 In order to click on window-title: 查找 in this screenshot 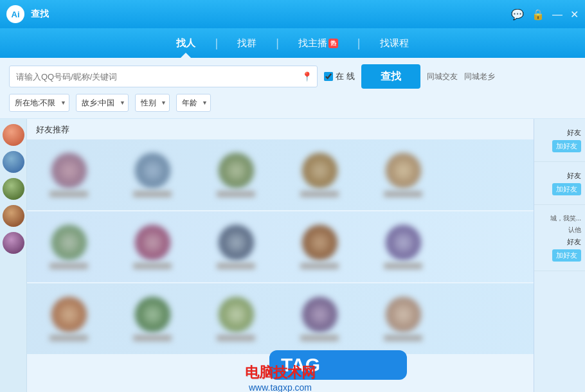, I will do `click(40, 14)`.